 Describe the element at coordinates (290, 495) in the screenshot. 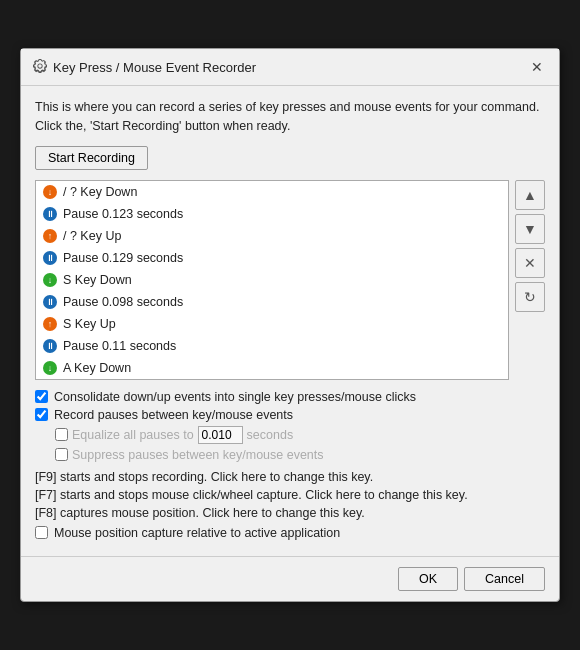

I see `f7-hotkey: [F7] starts and stops mouse click/wheel …` at that location.